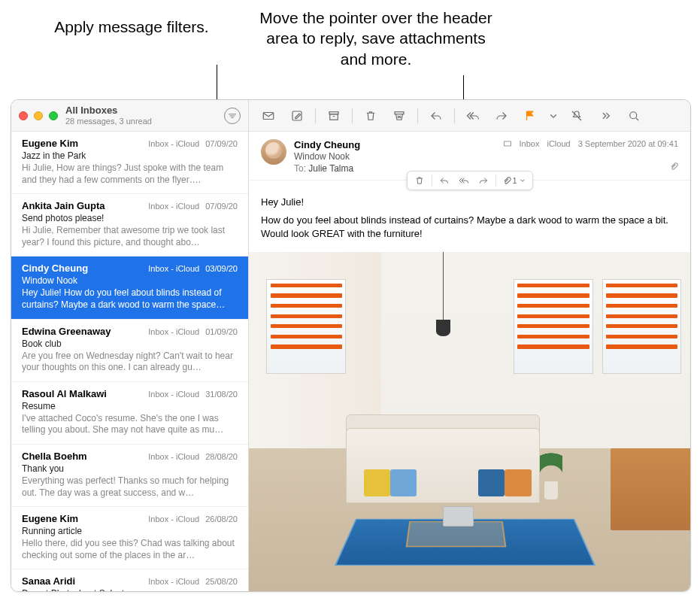 The height and width of the screenshot is (604, 700). I want to click on message-list-item: Cindy CheungInbox - iCloud03/09/20Window…, so click(129, 287).